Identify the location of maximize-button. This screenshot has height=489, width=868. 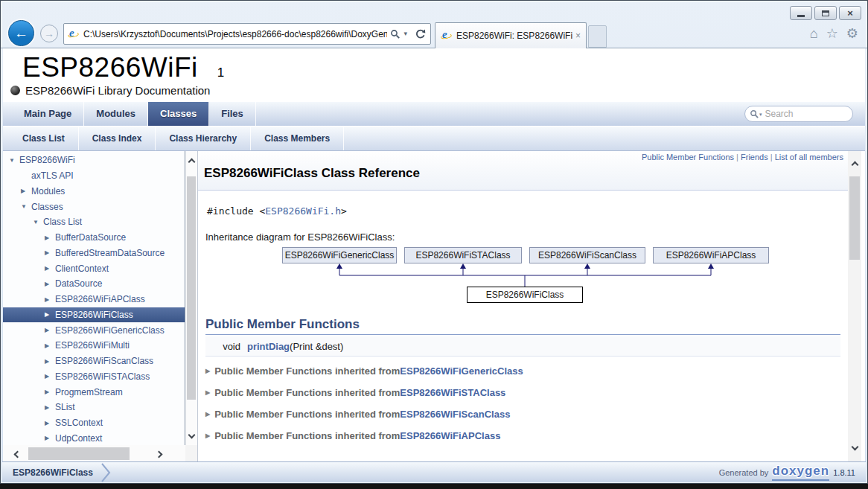
(826, 13).